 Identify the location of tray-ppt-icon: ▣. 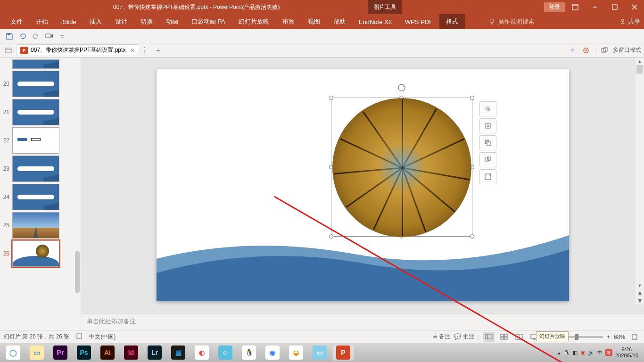
(583, 353).